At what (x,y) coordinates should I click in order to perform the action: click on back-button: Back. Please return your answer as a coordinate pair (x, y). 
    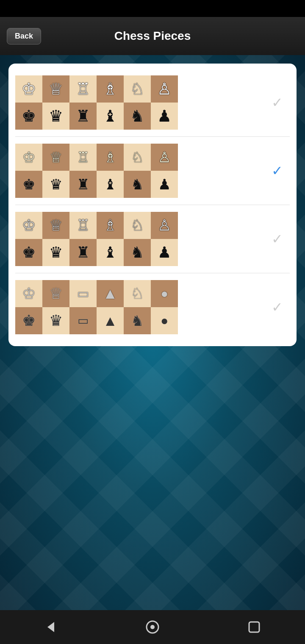
    Looking at the image, I should click on (24, 36).